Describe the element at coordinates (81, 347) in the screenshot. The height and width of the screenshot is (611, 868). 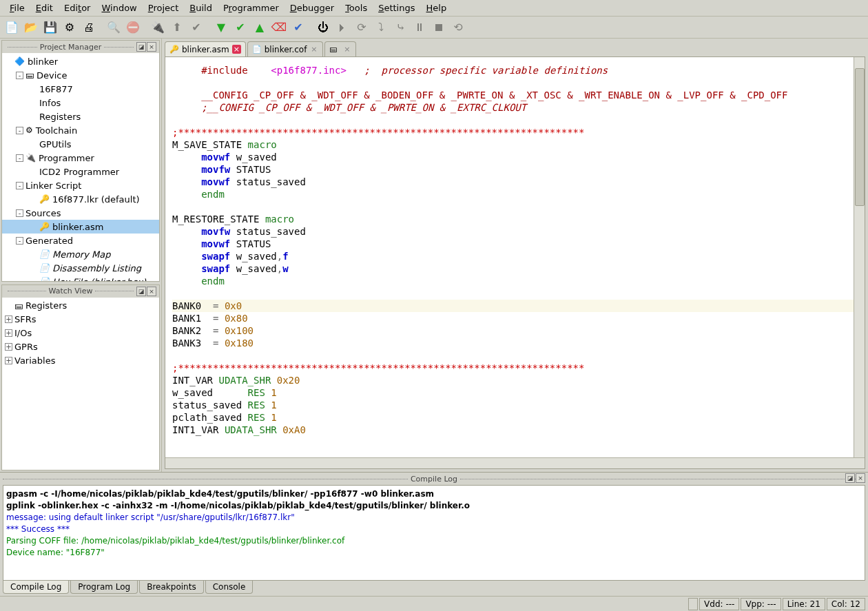
I see `tree-item-gprs: +GPRs` at that location.